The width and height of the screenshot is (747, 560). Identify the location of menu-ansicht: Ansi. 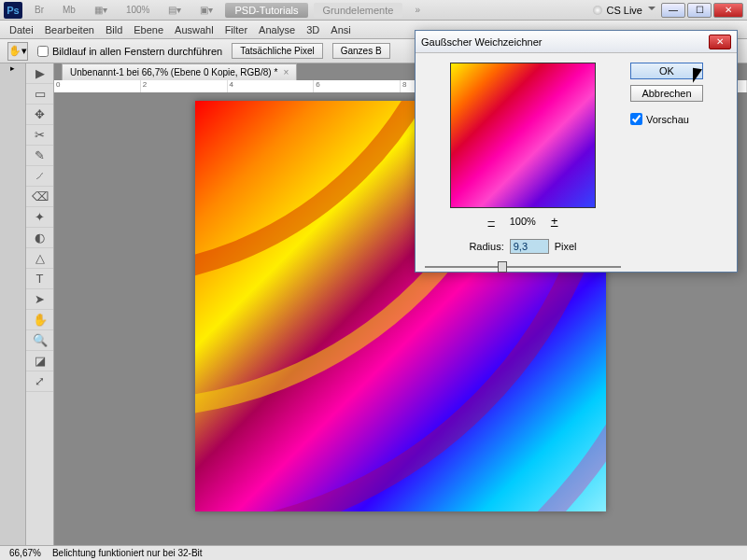
(340, 30).